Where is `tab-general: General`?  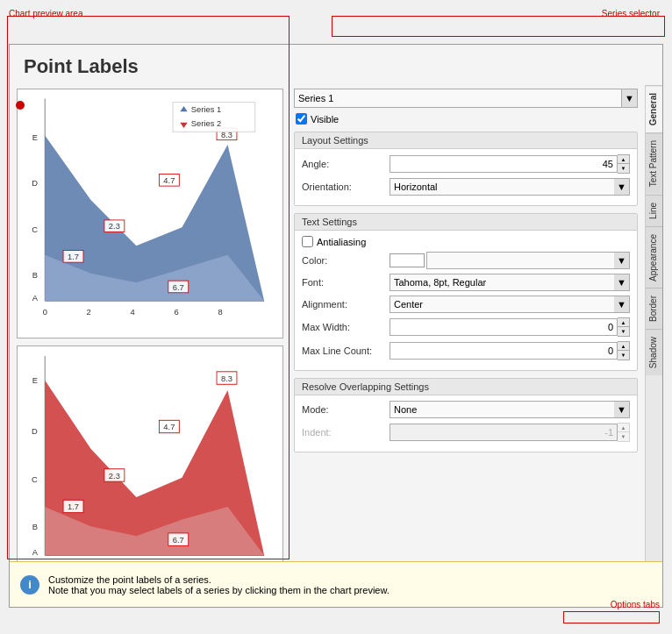 tab-general: General is located at coordinates (654, 109).